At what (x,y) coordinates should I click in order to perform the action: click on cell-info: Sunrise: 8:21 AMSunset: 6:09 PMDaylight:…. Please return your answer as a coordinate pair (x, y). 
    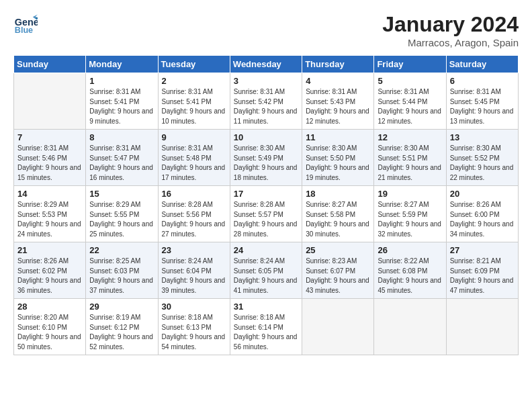
    Looking at the image, I should click on (482, 276).